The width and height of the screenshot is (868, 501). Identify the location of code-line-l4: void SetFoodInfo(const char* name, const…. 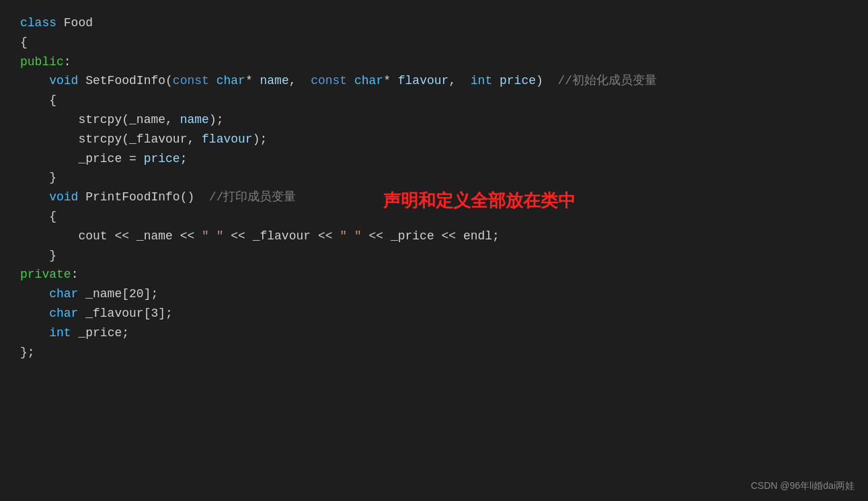
(434, 81).